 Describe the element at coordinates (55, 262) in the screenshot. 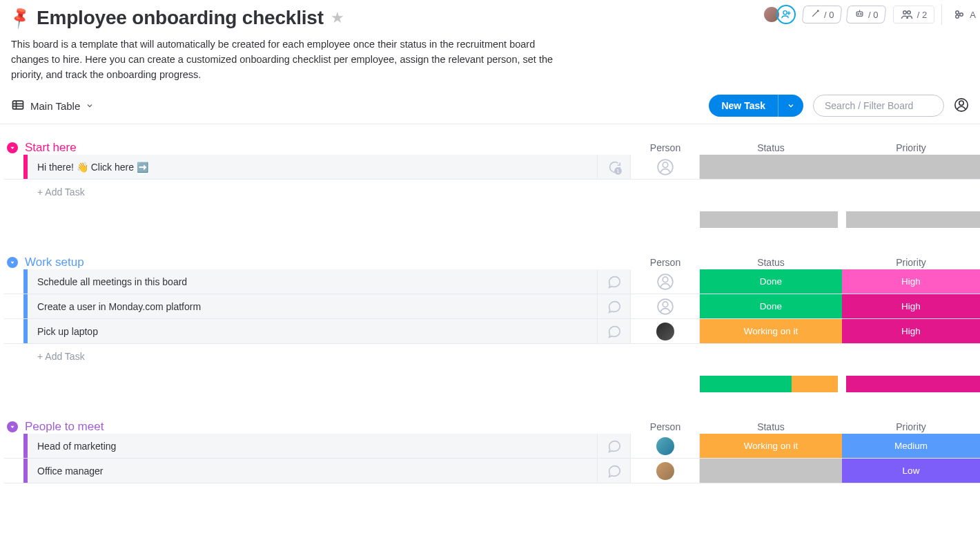

I see `group-title: Work setup` at that location.